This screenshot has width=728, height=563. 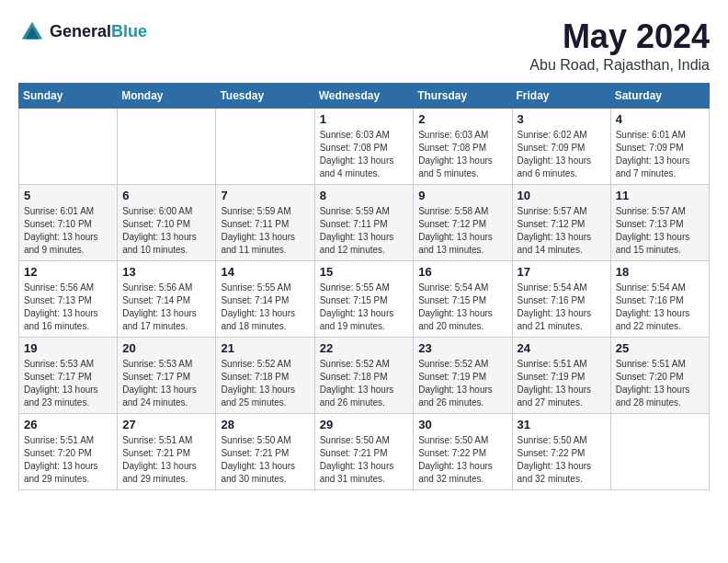 I want to click on day-info: Sunrise: 5:50 AM Sunset: 7:21 PM Dayligh…, so click(x=364, y=460).